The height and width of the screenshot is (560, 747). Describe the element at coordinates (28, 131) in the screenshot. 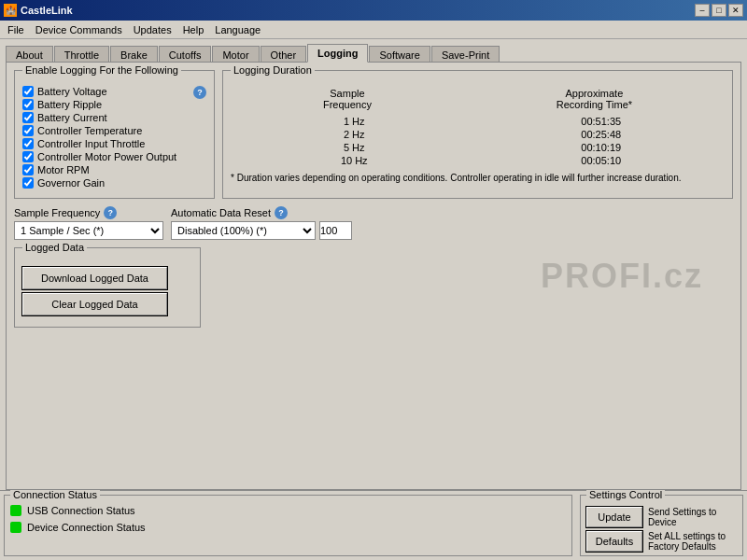

I see `checkbox-controller-temp` at that location.